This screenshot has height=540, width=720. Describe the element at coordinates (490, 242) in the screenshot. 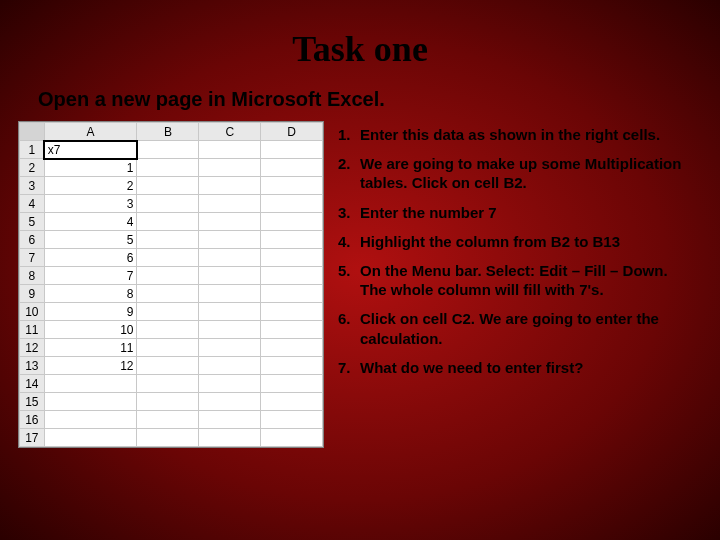

I see `step-text: Highlight the column from B2 to B13` at that location.